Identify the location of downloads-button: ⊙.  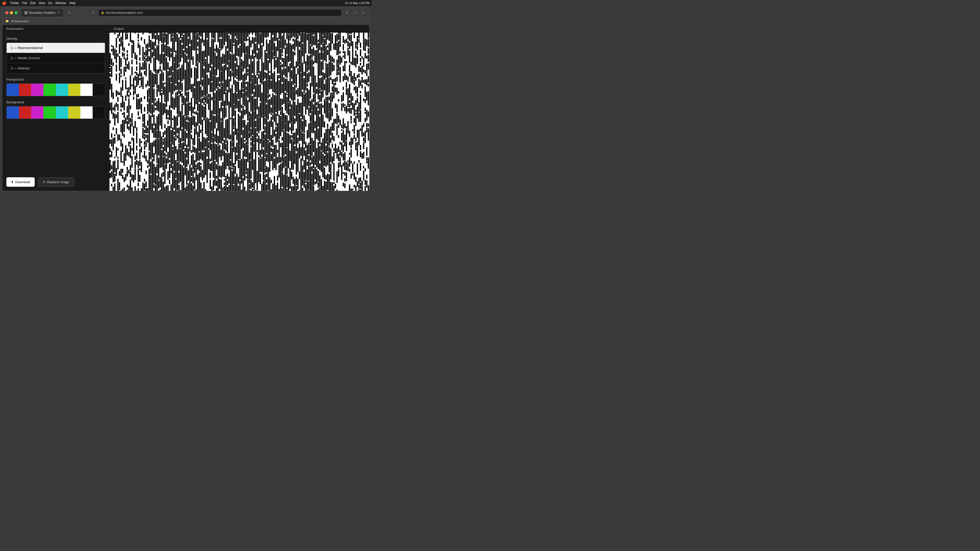
(363, 13).